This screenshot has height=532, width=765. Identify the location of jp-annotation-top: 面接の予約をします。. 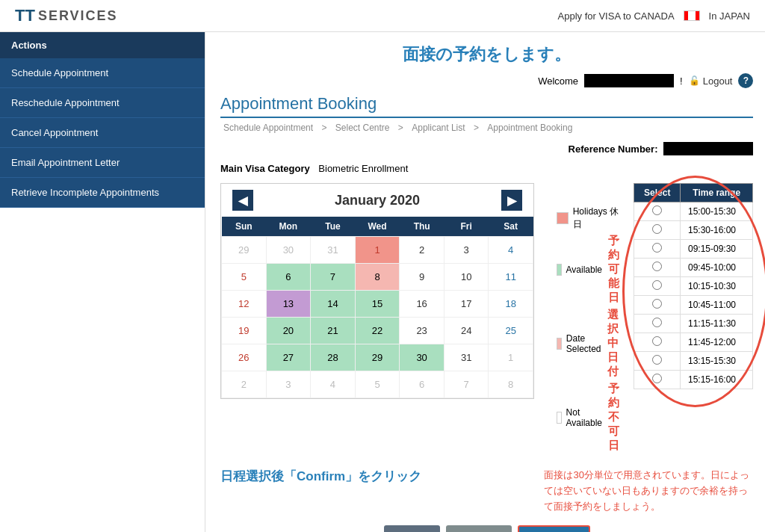
(487, 55).